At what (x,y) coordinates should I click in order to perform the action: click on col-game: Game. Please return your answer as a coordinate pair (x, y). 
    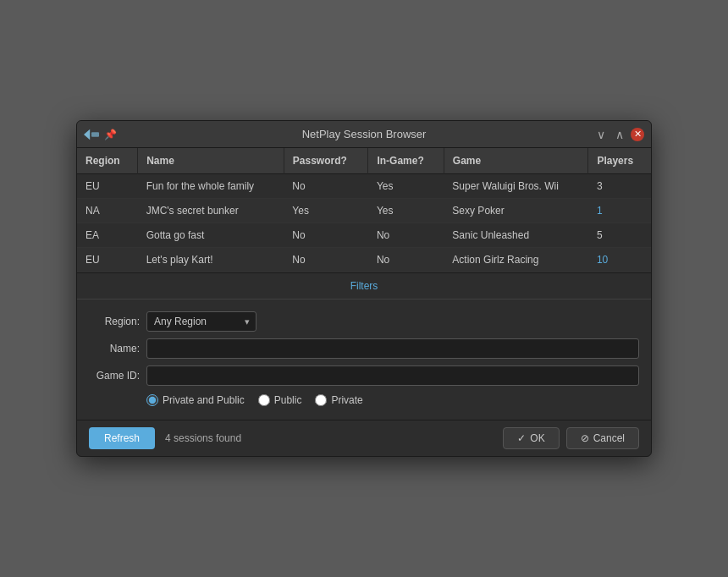
    Looking at the image, I should click on (516, 161).